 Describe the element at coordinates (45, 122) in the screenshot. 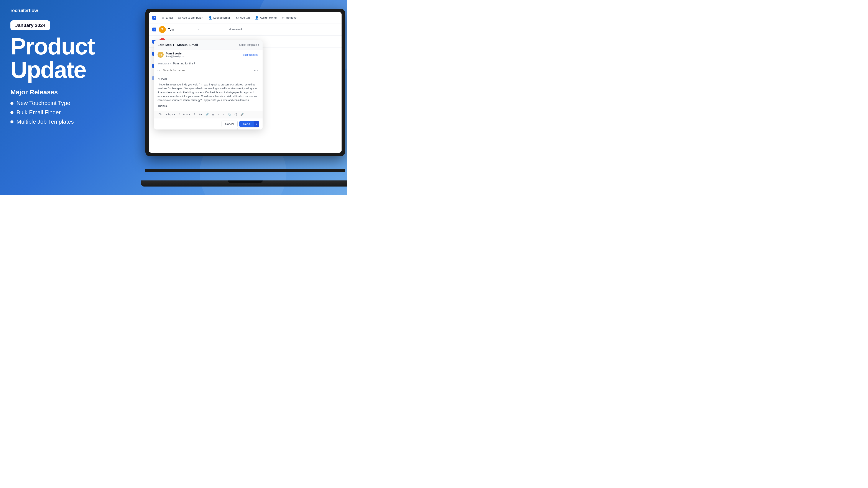

I see `bullet-text-3: Multiple Job Templates` at that location.